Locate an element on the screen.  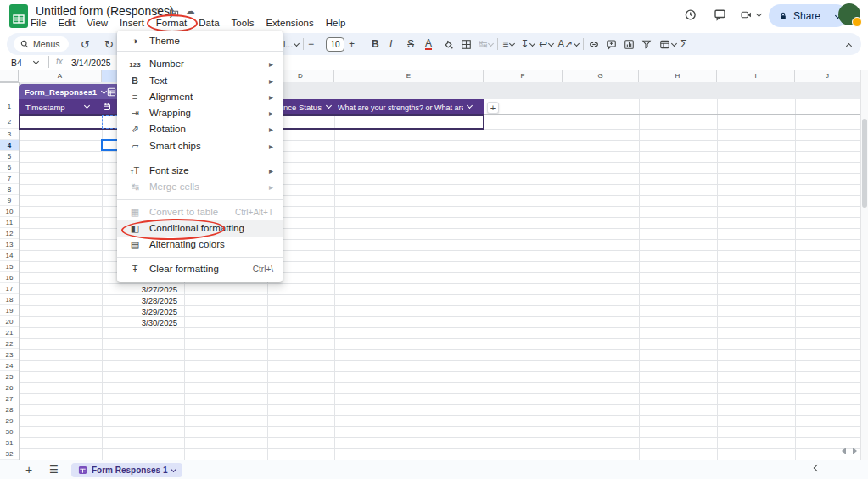
row-header-22: 22 is located at coordinates (9, 344).